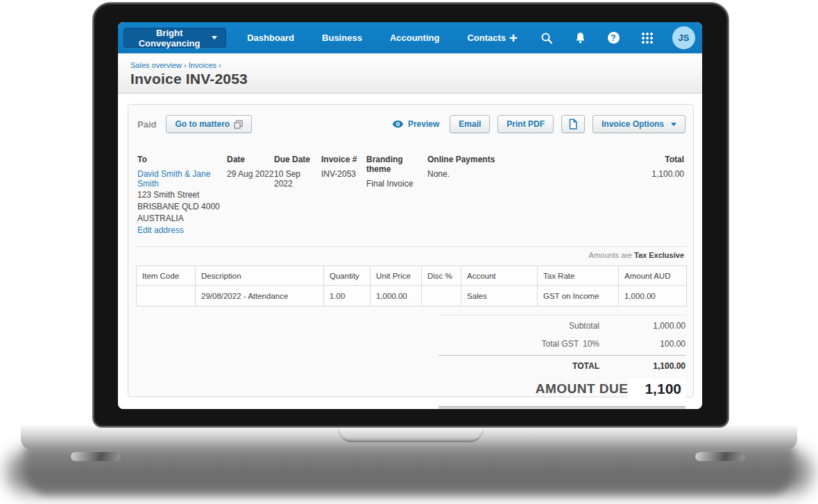 The width and height of the screenshot is (818, 504). Describe the element at coordinates (96, 456) in the screenshot. I see `laptop-foot-left` at that location.